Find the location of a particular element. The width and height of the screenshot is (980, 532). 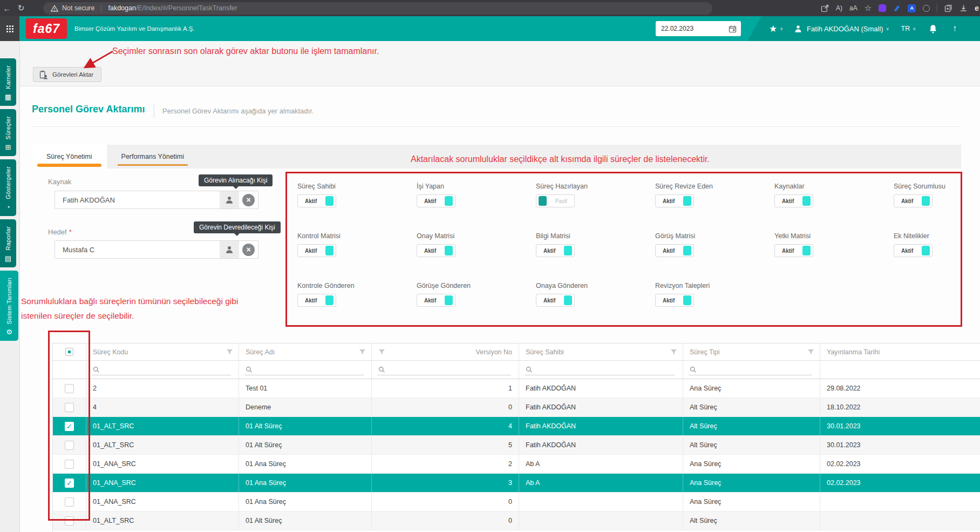

extension-pen-icon is located at coordinates (897, 8).